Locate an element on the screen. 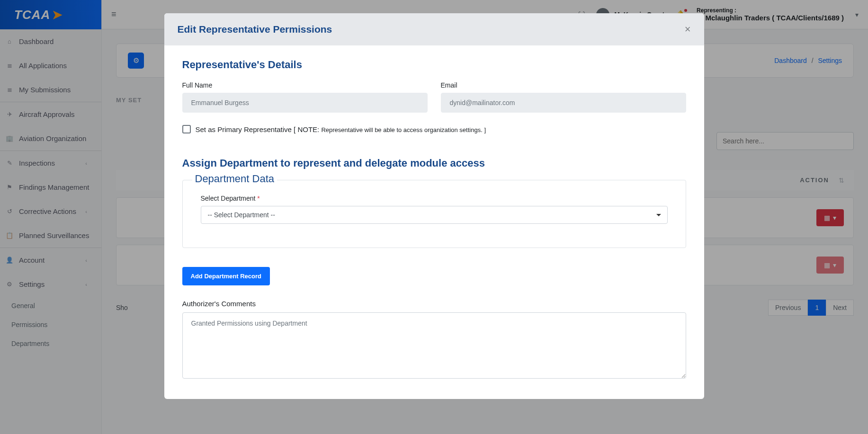 This screenshot has height=434, width=868. primary-rep-label: Set as Primary Representative [ NOTE: Re… is located at coordinates (341, 130).